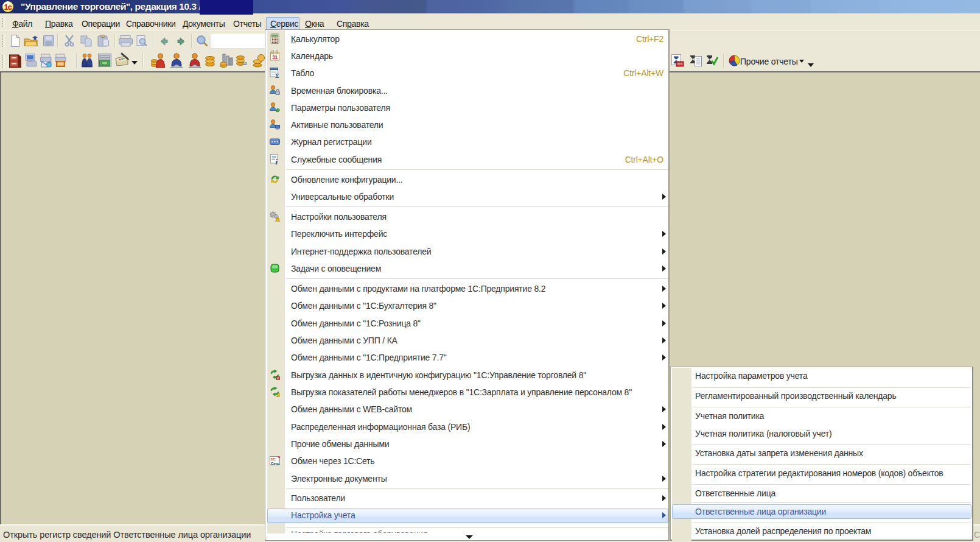 Image resolution: width=980 pixels, height=542 pixels. Describe the element at coordinates (274, 459) in the screenshot. I see `svg-text: 1C:` at that location.